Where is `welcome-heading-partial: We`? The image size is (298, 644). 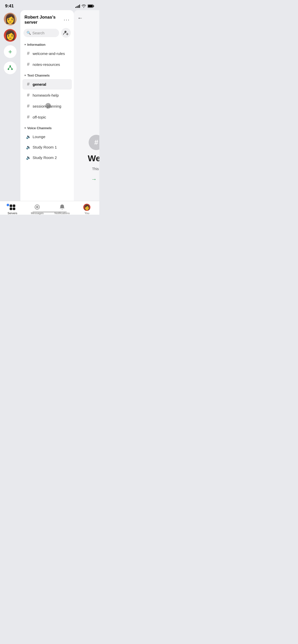
welcome-heading-partial: We is located at coordinates (94, 158).